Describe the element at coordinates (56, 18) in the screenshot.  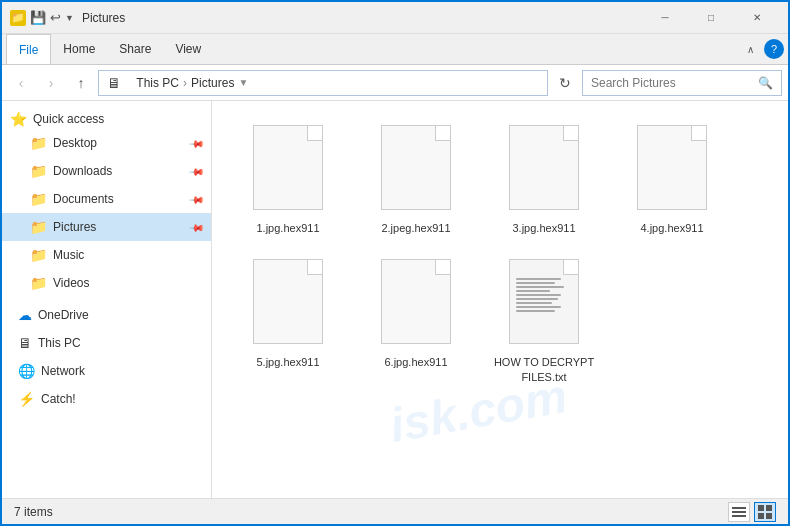
I see `quick-access-undo-icon: ↩` at that location.